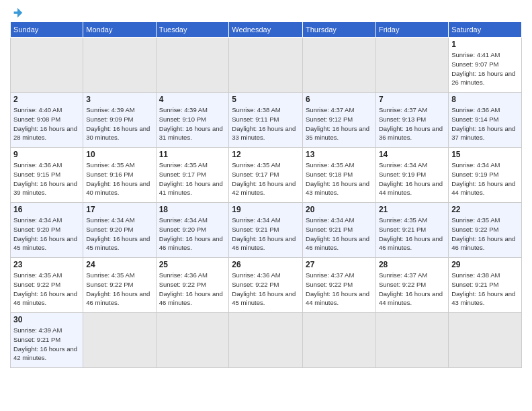 The width and height of the screenshot is (532, 411). Describe the element at coordinates (191, 124) in the screenshot. I see `day-info: Sunrise: 4:39 AMSunset: 9:10 PMDaylight:…` at that location.